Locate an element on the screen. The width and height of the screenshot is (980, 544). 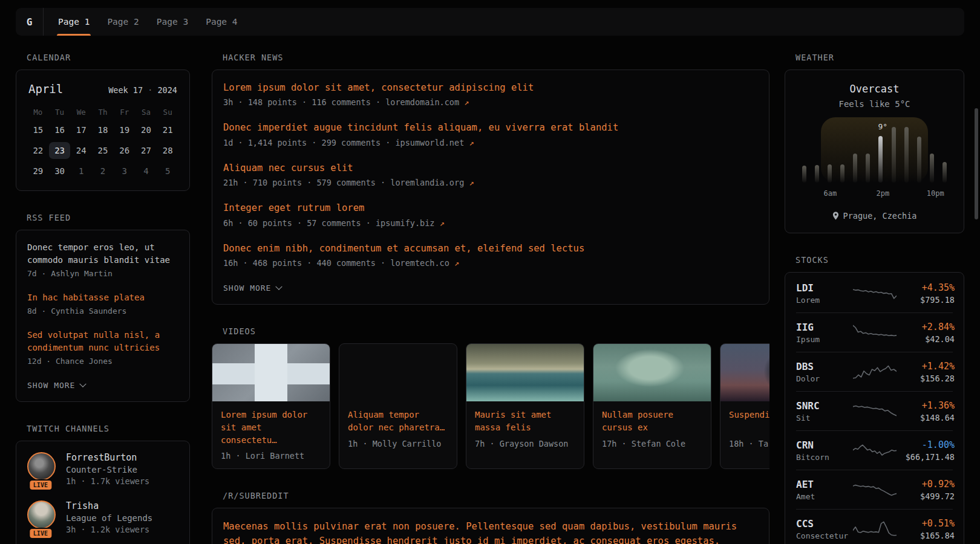
hackernews-item-meta-text: 6h · 60 points · 57 comments · ipsumify.… is located at coordinates (329, 223).